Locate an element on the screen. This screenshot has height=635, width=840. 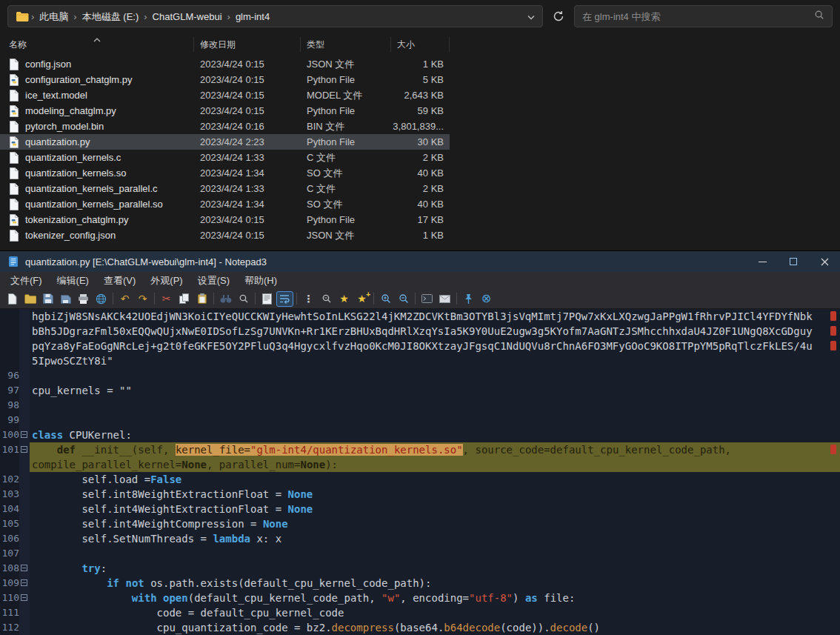
editor-line: 105 self.int4WeightCompression = None is located at coordinates (420, 524).